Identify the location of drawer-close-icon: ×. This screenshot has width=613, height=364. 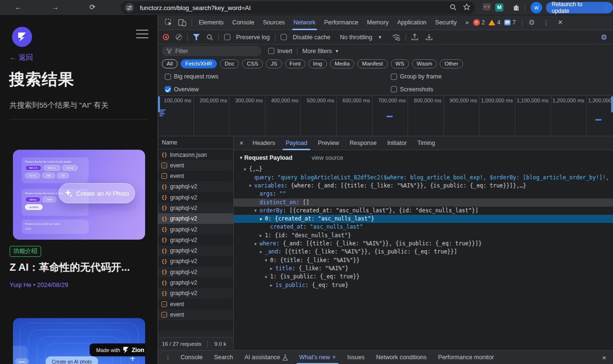
(604, 358).